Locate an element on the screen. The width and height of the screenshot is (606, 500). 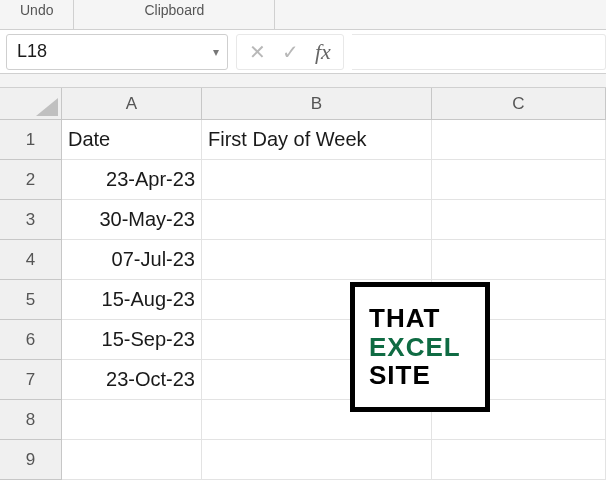
column-header-row: A B C is located at coordinates (303, 104).